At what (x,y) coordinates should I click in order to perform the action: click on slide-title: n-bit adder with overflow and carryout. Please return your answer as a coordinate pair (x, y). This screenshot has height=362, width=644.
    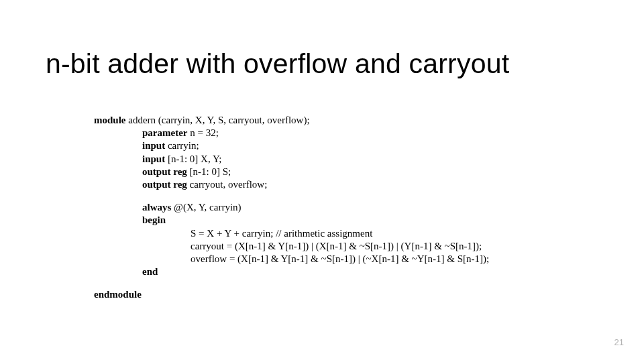
    Looking at the image, I should click on (278, 64).